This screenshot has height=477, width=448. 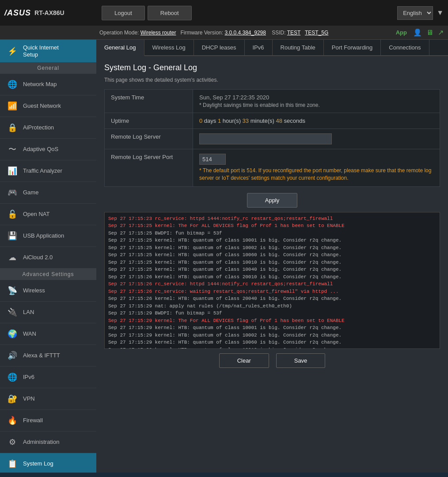 I want to click on sidebar-label-adaptive-qos: Adaptive QoS, so click(x=41, y=149).